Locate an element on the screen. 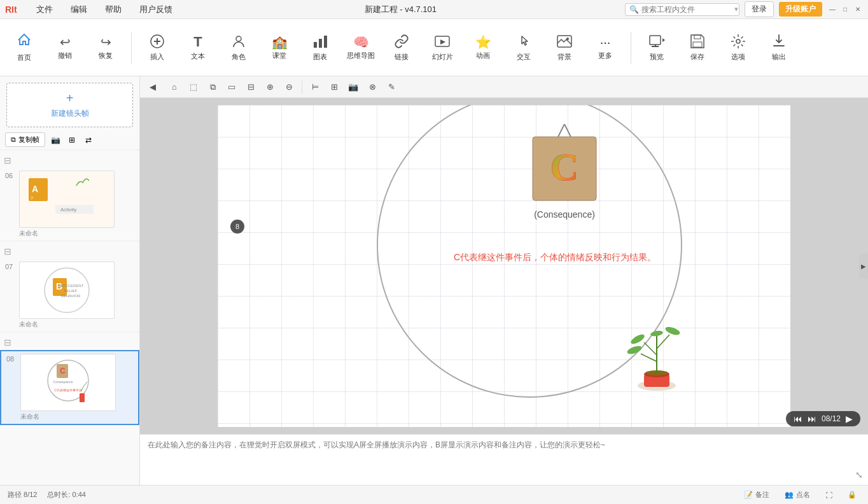 The height and width of the screenshot is (504, 868). classroom-icon: 🏫 is located at coordinates (280, 42).